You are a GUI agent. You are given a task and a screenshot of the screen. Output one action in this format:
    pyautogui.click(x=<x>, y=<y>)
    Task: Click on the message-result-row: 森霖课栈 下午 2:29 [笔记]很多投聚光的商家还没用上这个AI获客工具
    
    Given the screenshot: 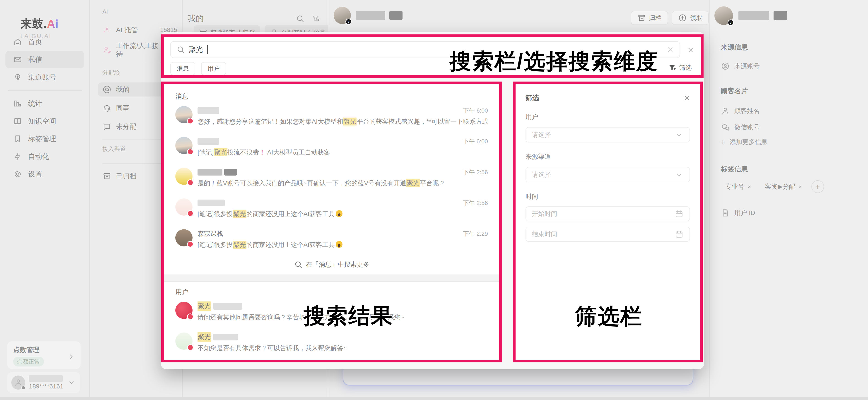 What is the action you would take?
    pyautogui.click(x=332, y=240)
    